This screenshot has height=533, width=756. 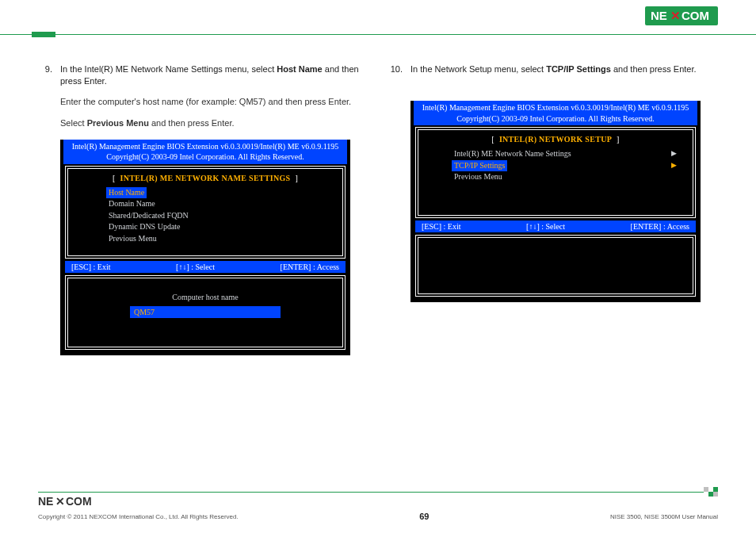 I want to click on bios-panel-empty, so click(x=556, y=266).